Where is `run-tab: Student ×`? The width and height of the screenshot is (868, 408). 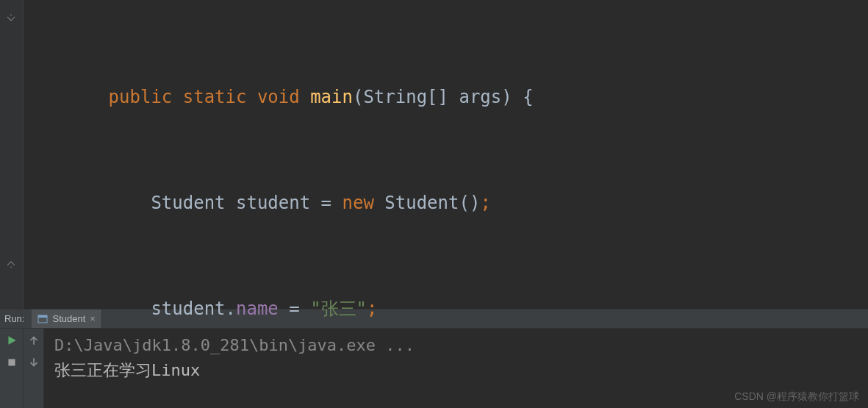
run-tab: Student × is located at coordinates (66, 319).